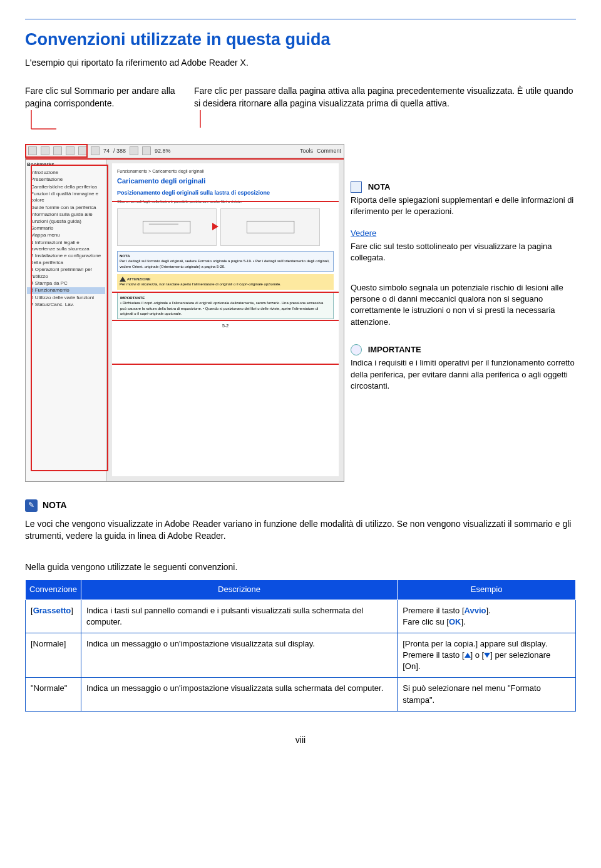  I want to click on nota-icon: ✎, so click(31, 506).